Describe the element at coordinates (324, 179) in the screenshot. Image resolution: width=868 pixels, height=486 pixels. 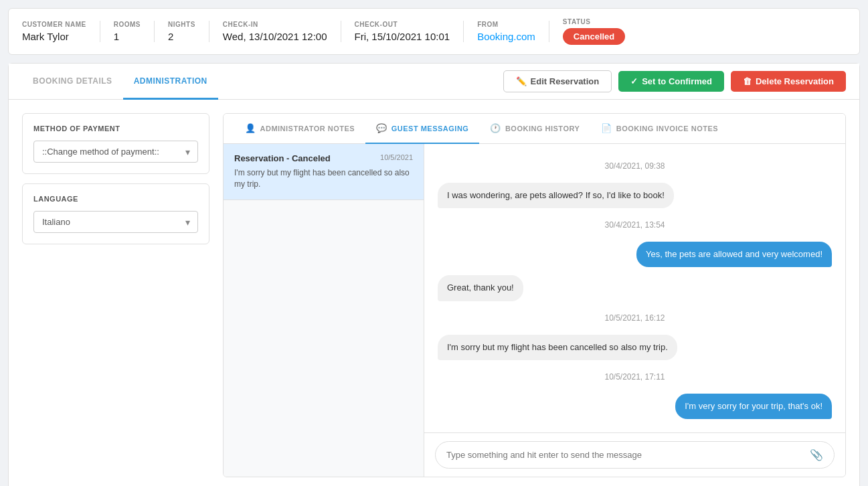
I see `note-body: I'm sorry but my flight has been cancell…` at that location.